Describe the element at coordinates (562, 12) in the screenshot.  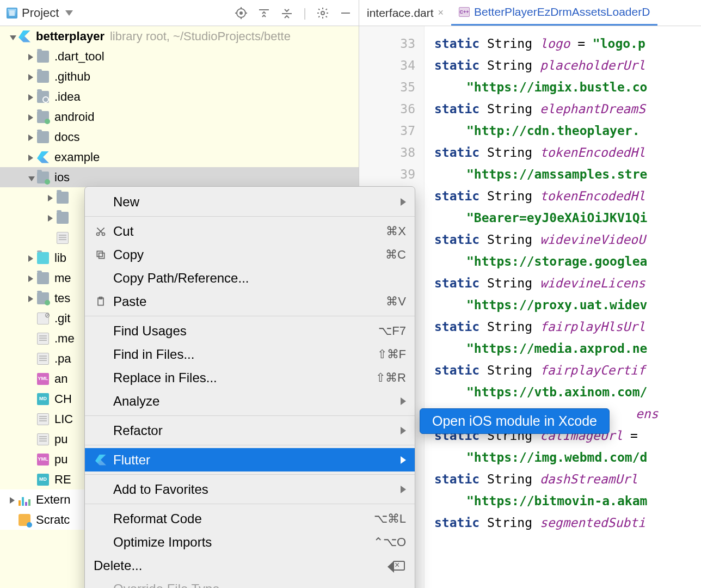
I see `tab-label: BetterPlayerEzDrmAssetsLoaderD` at that location.